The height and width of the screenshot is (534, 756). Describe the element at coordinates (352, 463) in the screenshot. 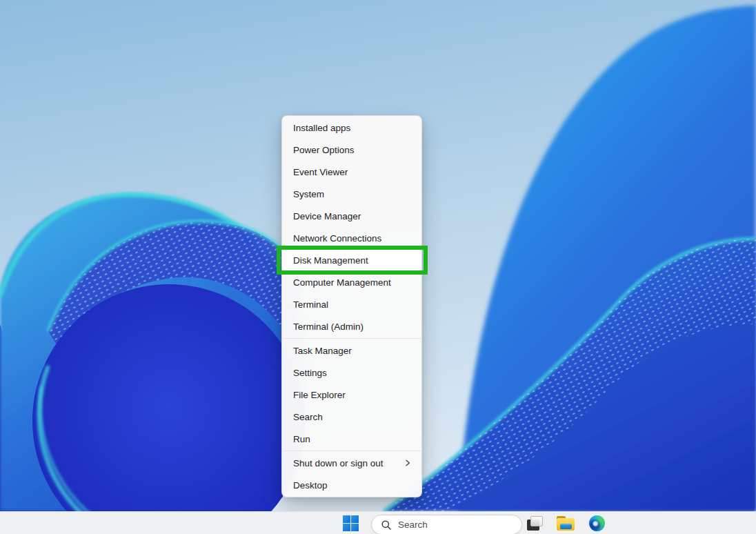

I see `menu-item-shut-down-or-sign-out: Shut down or sign out` at that location.